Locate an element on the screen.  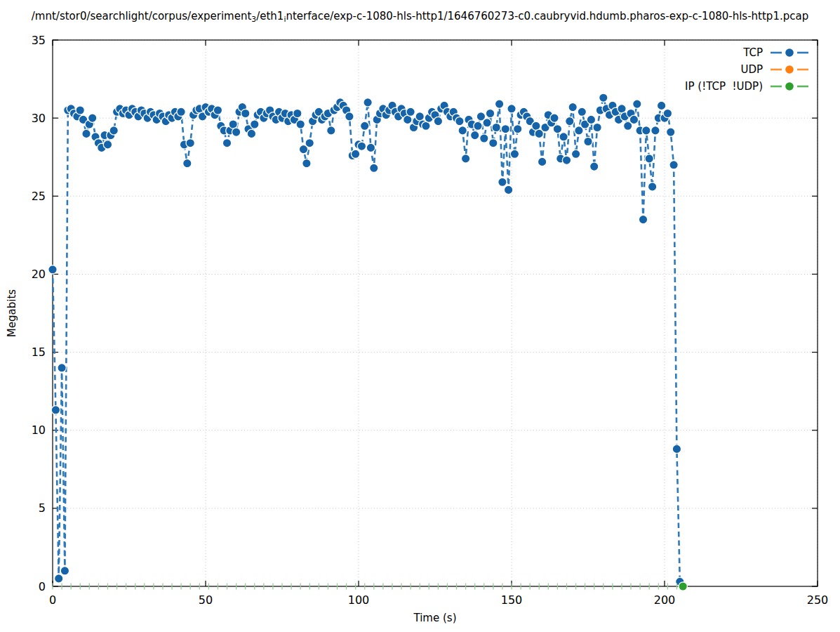
legend-label-udp: UDP is located at coordinates (752, 70).